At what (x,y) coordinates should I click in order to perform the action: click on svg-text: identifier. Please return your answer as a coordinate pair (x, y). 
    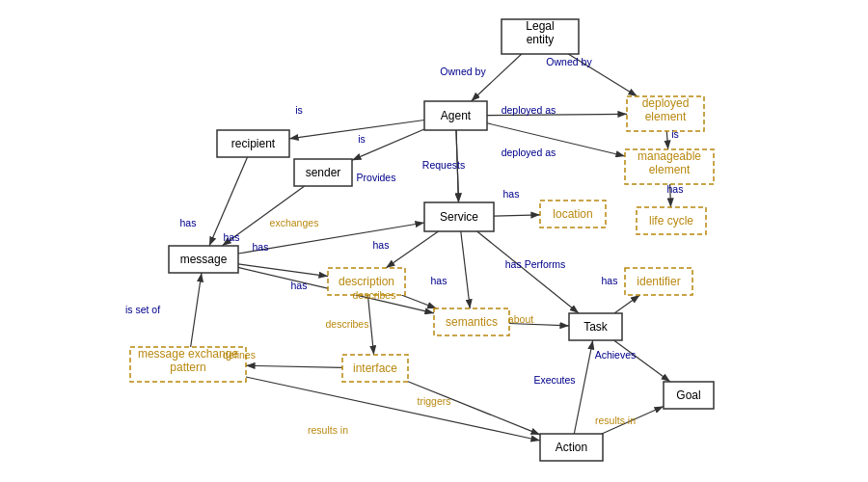
    Looking at the image, I should click on (658, 281).